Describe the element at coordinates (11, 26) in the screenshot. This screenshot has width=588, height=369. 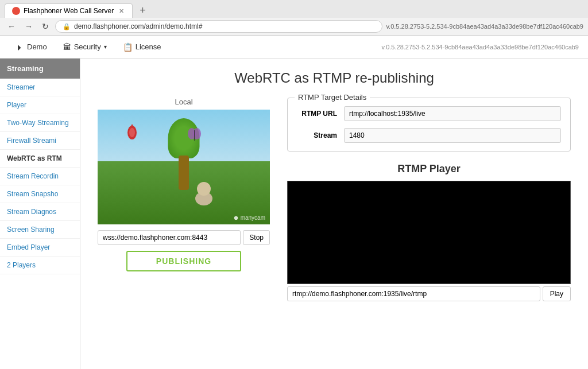
I see `back-btn: ←` at that location.